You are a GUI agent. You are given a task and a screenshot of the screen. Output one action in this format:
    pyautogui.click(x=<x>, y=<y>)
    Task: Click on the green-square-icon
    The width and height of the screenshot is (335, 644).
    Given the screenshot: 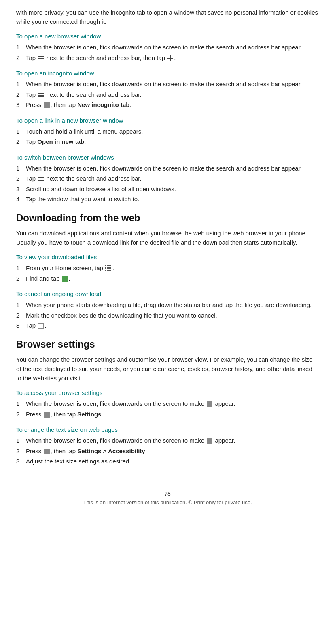 What is the action you would take?
    pyautogui.click(x=65, y=279)
    